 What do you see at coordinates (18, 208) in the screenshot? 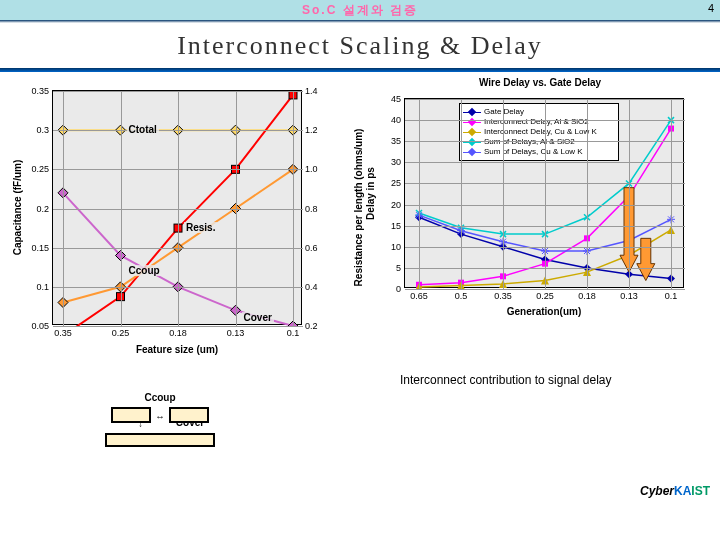
I see `ylabel-left: Capacitance (fF/um)` at bounding box center [18, 208].